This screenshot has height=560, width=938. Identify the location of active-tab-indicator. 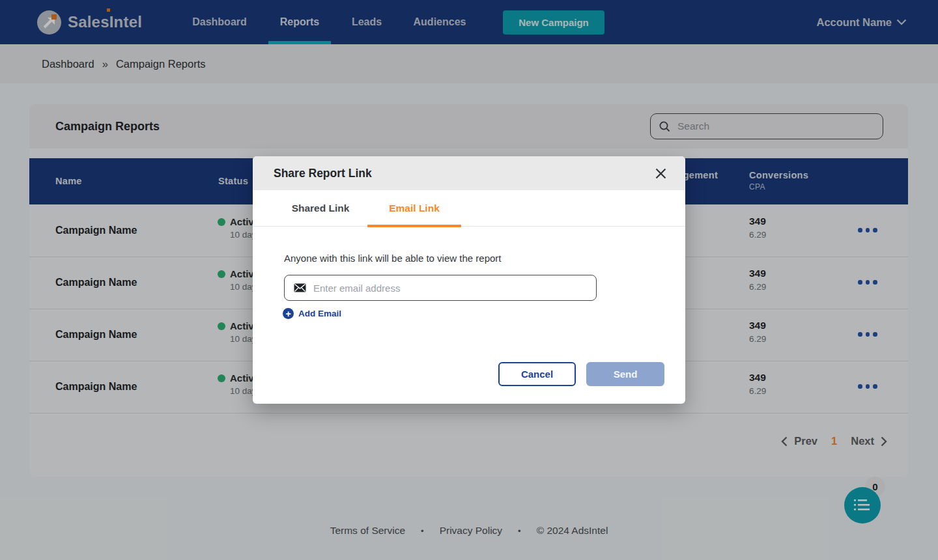
(414, 226).